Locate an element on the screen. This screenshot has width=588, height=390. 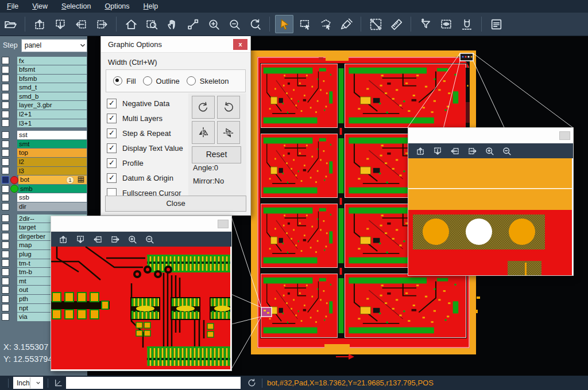
step-dropdown: panel is located at coordinates (54, 46).